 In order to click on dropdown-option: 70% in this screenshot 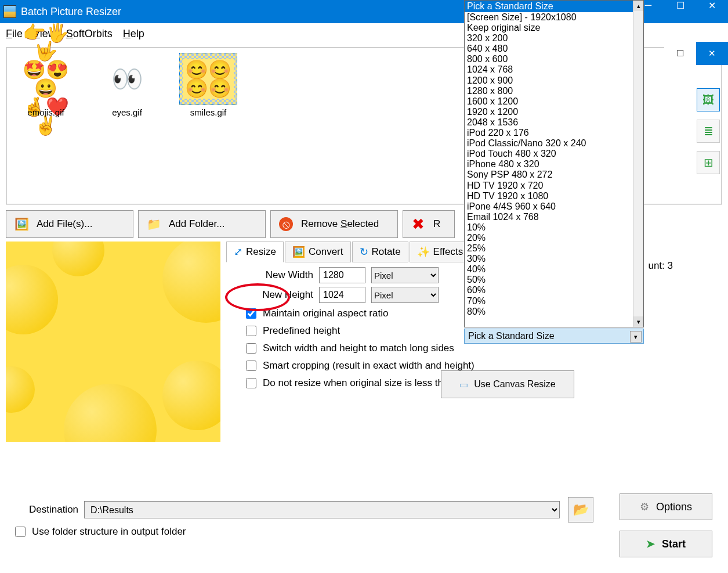, I will do `click(549, 301)`.